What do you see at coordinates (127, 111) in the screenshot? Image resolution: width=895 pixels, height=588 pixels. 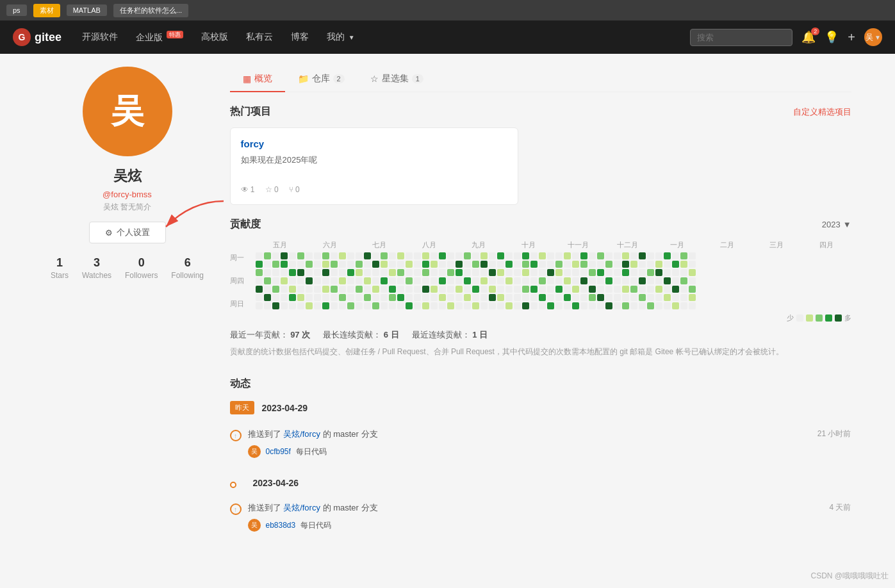 I see `user-avatar-large: 吴` at bounding box center [127, 111].